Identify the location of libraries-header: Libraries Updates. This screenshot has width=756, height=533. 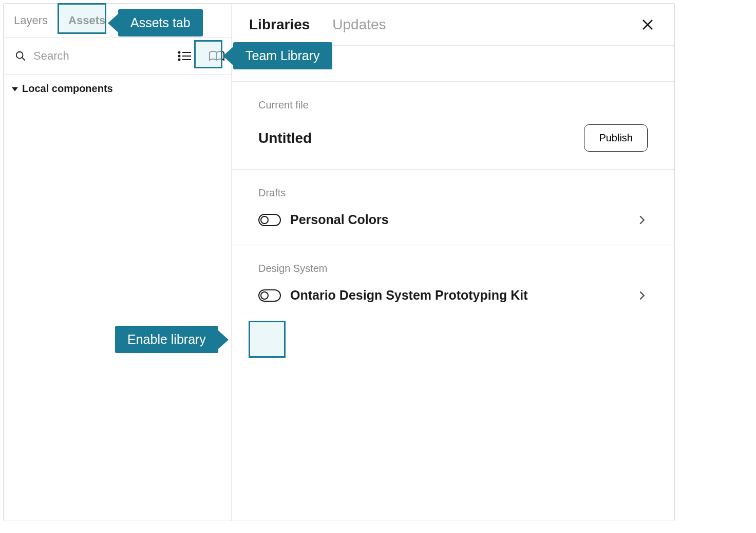
(453, 25).